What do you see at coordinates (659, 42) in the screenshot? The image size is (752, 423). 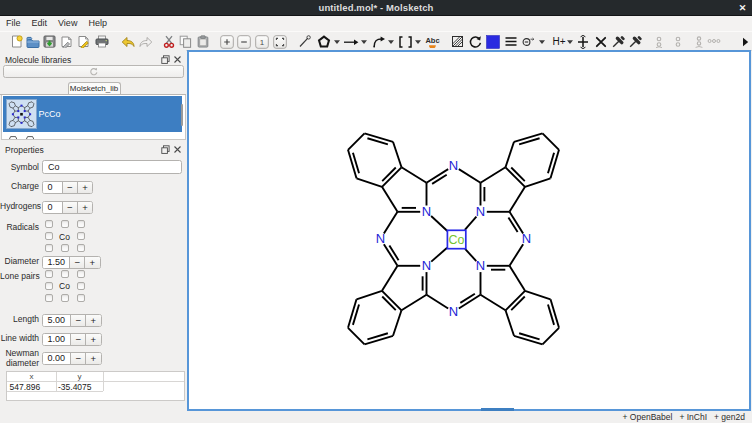 I see `lone-pair-tool-icon` at bounding box center [659, 42].